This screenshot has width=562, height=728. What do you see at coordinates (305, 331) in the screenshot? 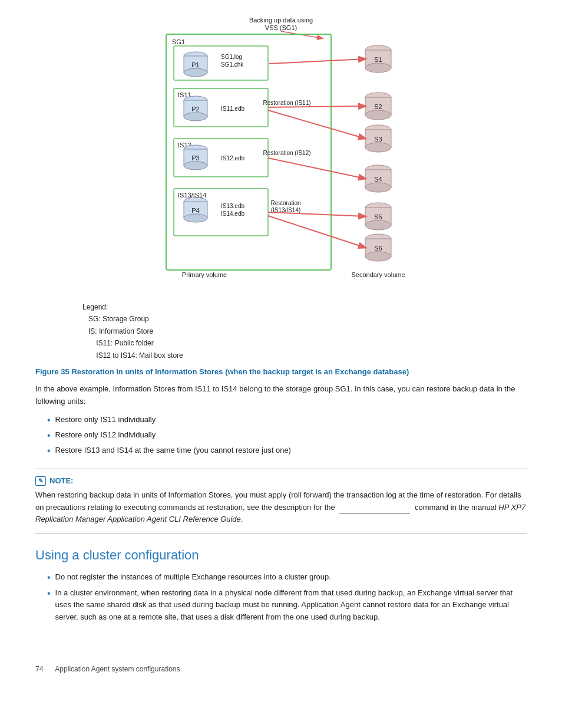
I see `legend: Legend: SG: Storage Group IS: Informatio…` at bounding box center [305, 331].